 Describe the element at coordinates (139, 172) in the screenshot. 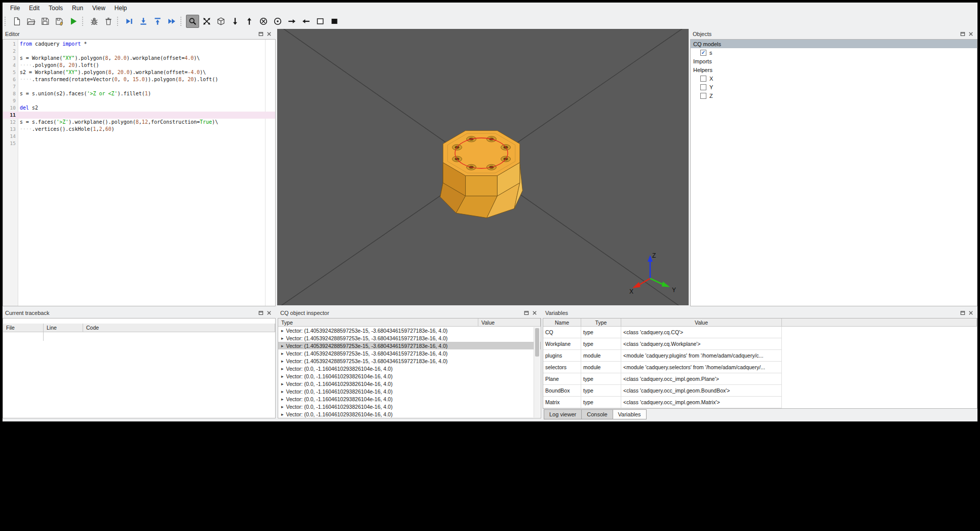

I see `code-editor: 1from cadquery import *23s = Workplane("…` at that location.